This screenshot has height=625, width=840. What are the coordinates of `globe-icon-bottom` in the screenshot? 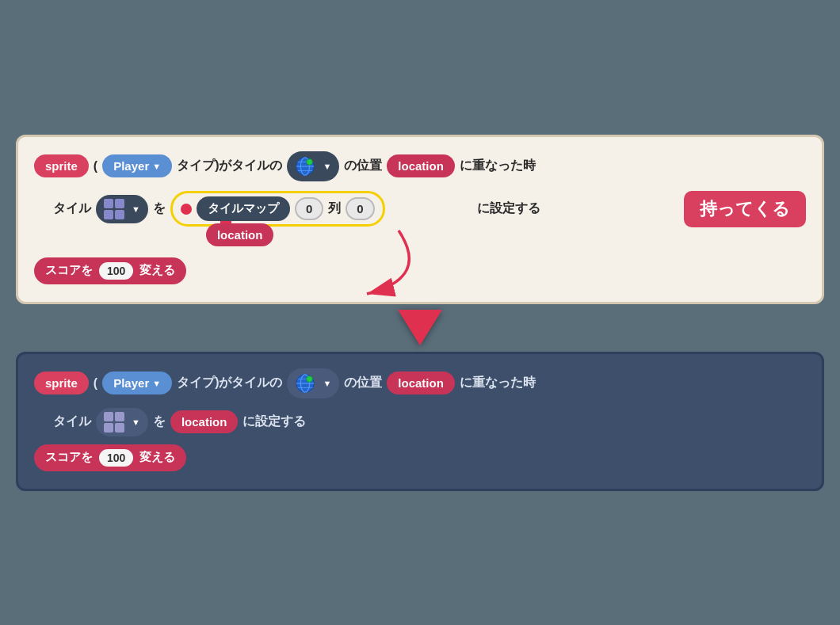 It's located at (305, 383).